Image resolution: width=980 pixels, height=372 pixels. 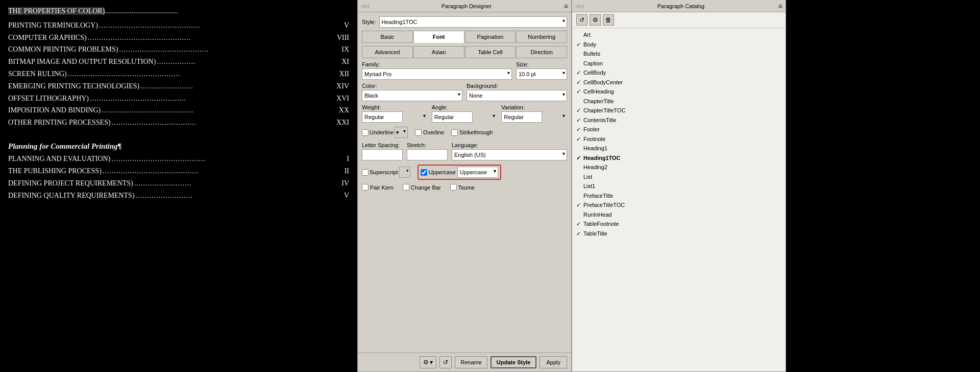 What do you see at coordinates (179, 74) in the screenshot?
I see `toc-line: SCREEN RULING)..........................…` at bounding box center [179, 74].